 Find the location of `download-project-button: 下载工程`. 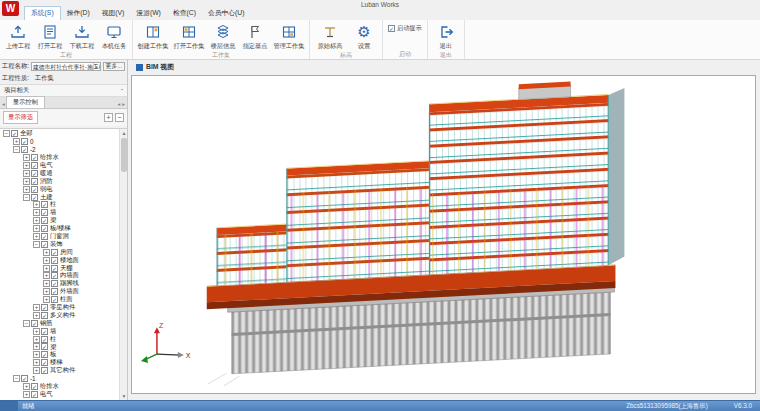

download-project-button: 下载工程 is located at coordinates (82, 36).